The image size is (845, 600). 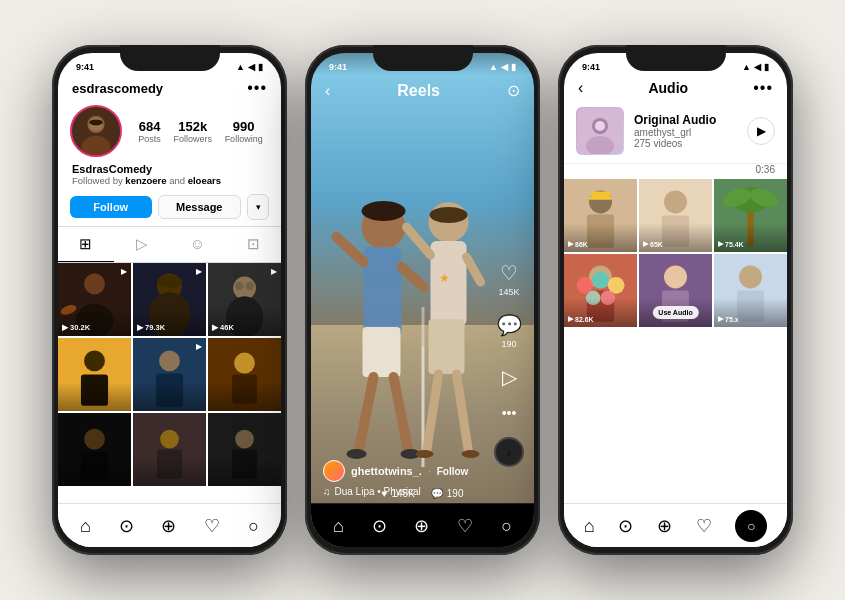 I want to click on reels-title: Reels, so click(x=418, y=91).